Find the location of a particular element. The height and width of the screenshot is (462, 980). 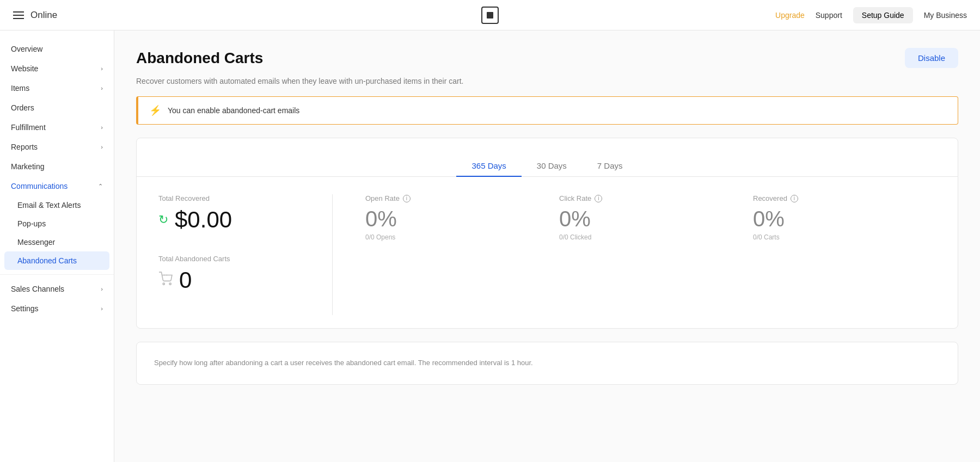

nav-left: Online is located at coordinates (35, 15).